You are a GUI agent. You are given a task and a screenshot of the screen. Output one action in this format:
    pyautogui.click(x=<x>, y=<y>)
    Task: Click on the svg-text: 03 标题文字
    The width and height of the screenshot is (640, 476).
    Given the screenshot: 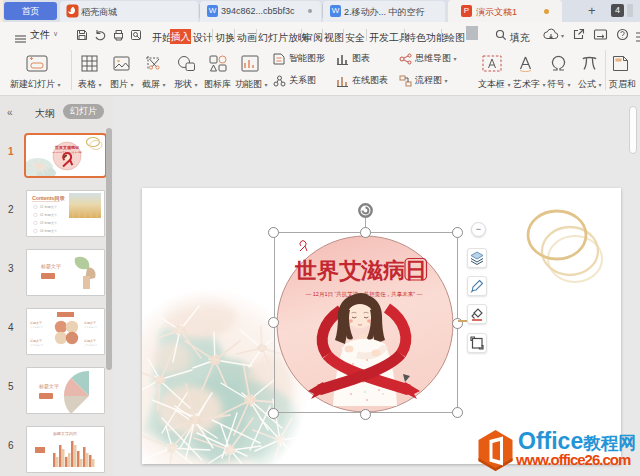 What is the action you would take?
    pyautogui.click(x=49, y=223)
    